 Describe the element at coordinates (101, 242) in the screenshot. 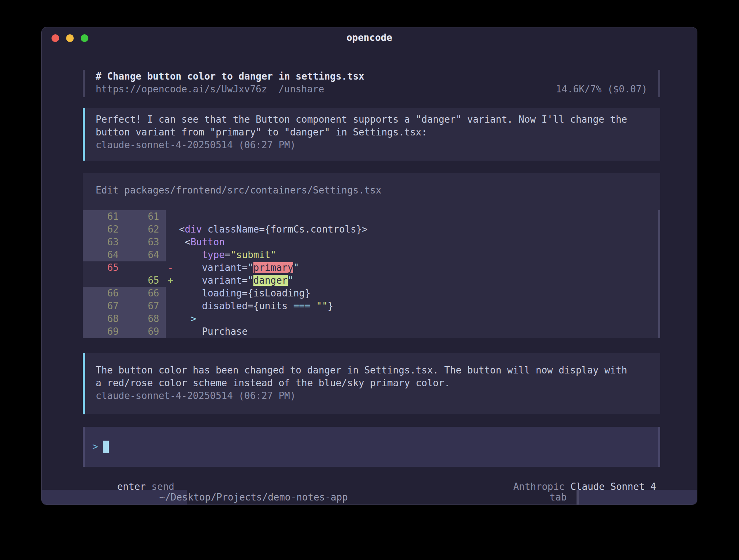

I see `line-number-old: 63` at that location.